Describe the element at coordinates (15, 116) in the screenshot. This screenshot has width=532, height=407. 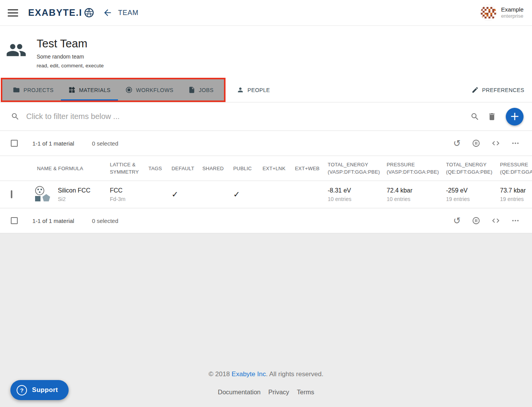
I see `search-icon` at that location.